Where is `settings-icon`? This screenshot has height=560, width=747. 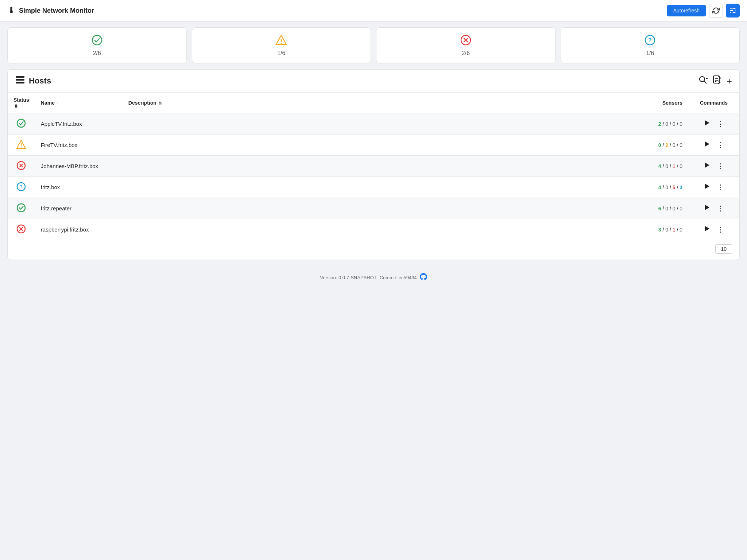 settings-icon is located at coordinates (733, 11).